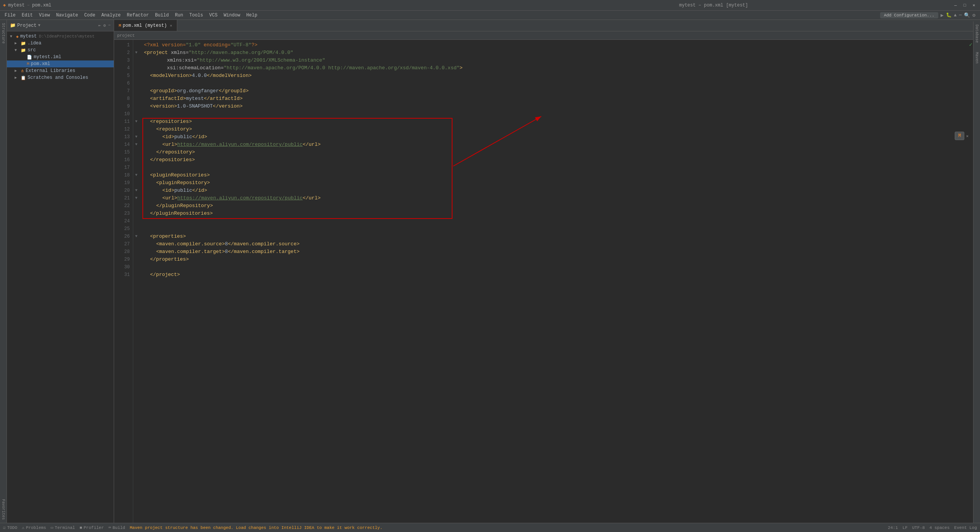  I want to click on line-num-1: 1, so click(122, 45).